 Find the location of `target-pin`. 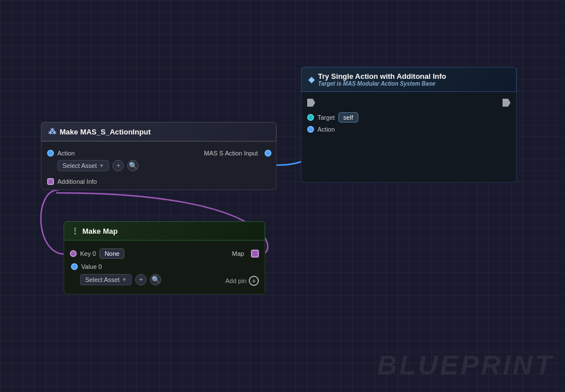

target-pin is located at coordinates (311, 117).